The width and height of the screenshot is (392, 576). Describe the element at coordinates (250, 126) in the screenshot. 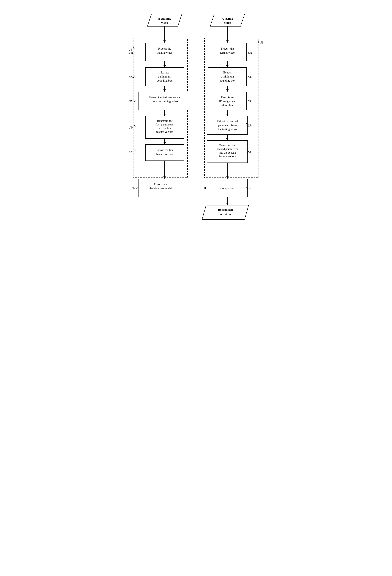

I see `label-s34: S34` at that location.